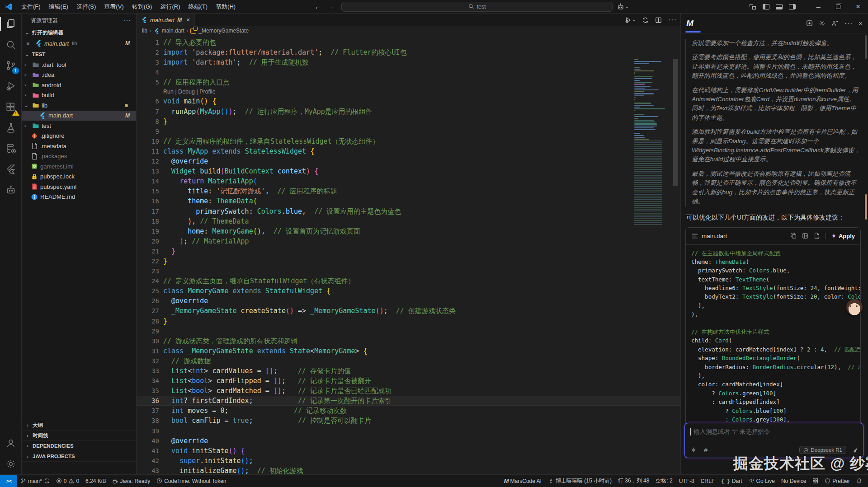 Image resolution: width=868 pixels, height=487 pixels. Describe the element at coordinates (409, 72) in the screenshot. I see `code-line-4: 4` at that location.